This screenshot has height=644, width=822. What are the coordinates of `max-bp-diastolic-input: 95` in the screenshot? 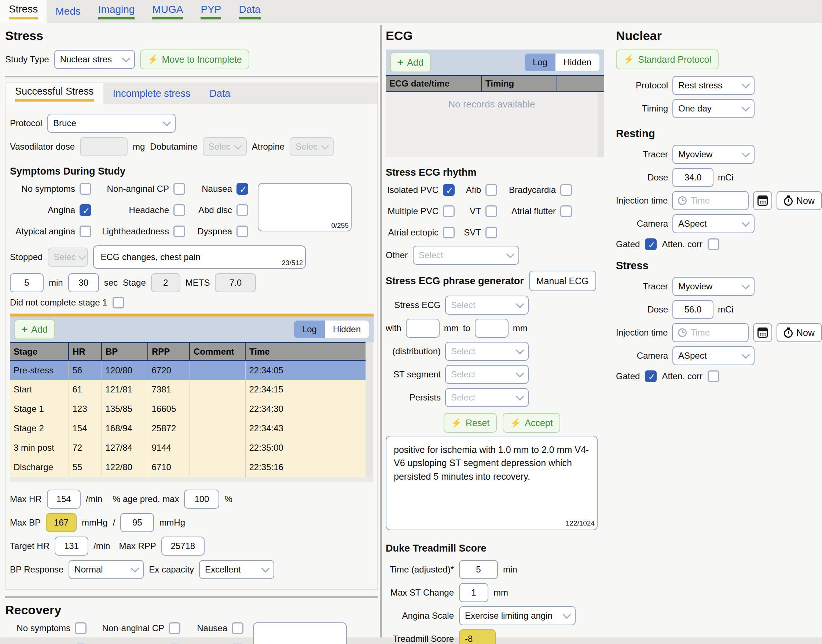 It's located at (137, 523).